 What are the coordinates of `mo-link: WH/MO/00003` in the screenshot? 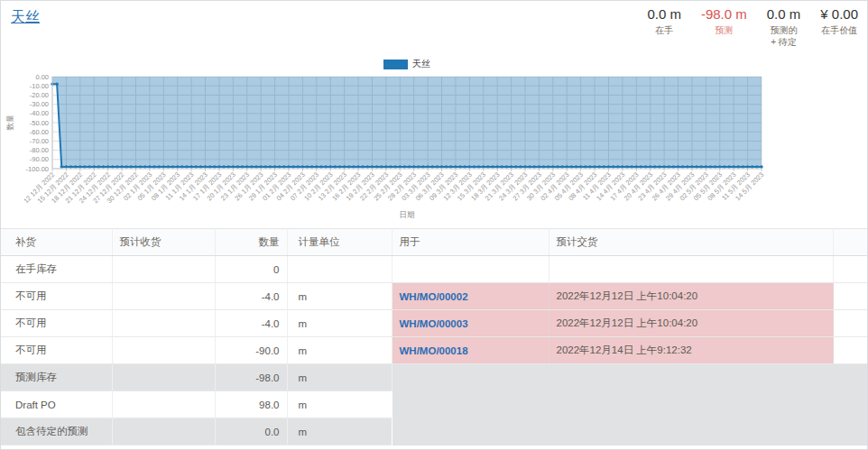 It's located at (434, 324).